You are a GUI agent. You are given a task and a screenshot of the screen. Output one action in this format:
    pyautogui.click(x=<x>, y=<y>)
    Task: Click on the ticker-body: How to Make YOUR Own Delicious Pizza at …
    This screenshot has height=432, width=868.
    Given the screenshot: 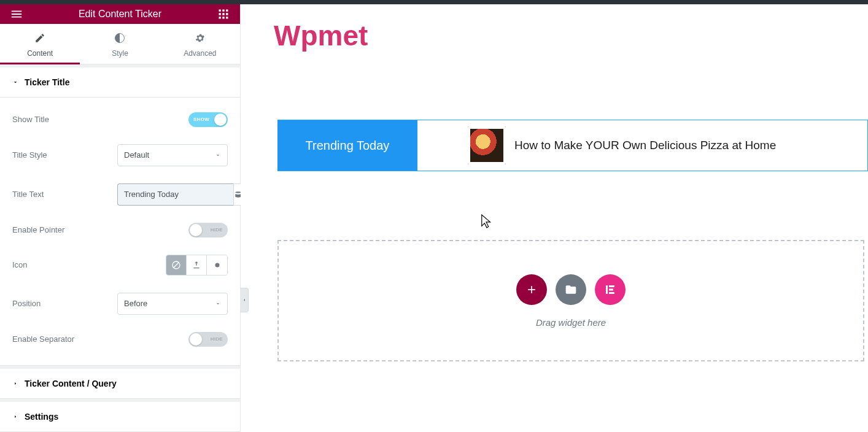 What is the action you would take?
    pyautogui.click(x=642, y=145)
    